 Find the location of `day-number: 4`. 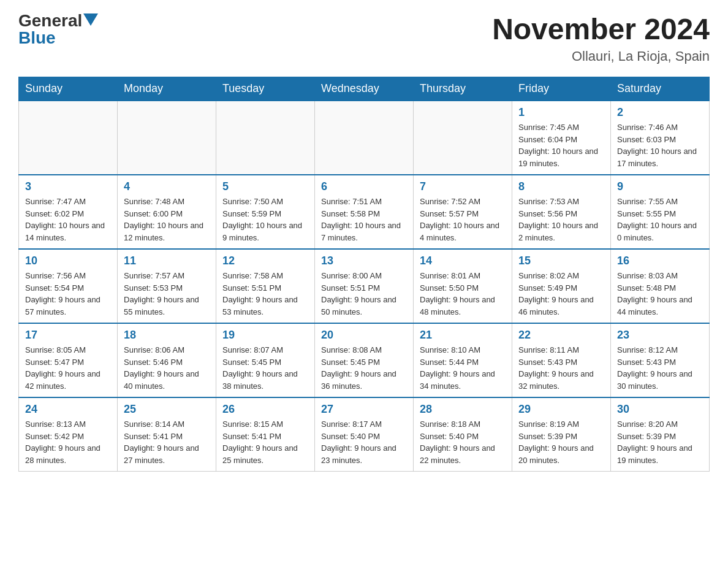

day-number: 4 is located at coordinates (167, 186).